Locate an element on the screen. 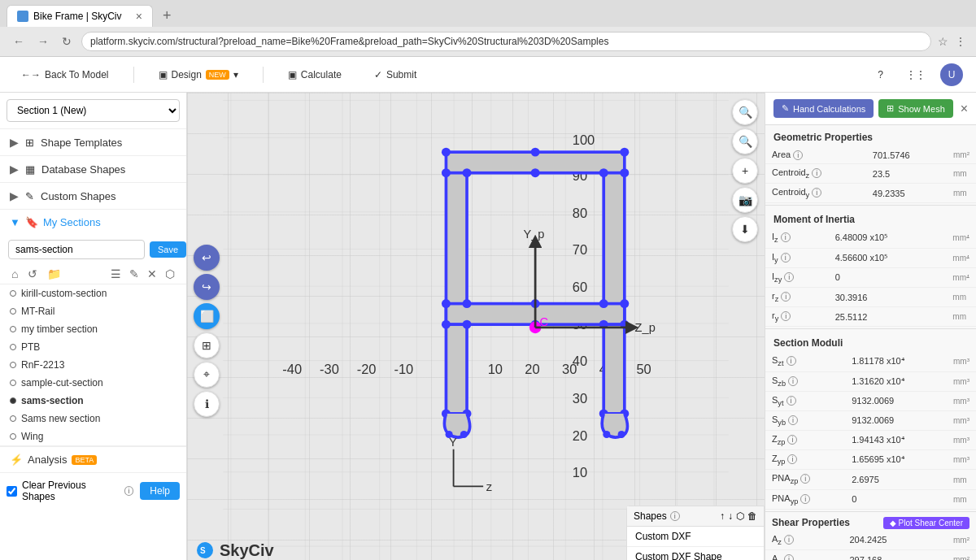  section-item-sams: sams-section is located at coordinates (93, 401).